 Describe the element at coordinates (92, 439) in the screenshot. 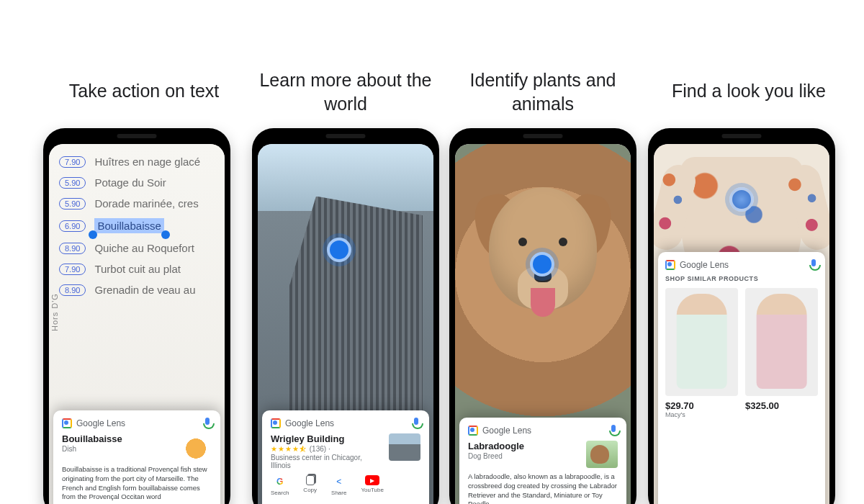

I see `card-title: Bouillabaisse` at that location.